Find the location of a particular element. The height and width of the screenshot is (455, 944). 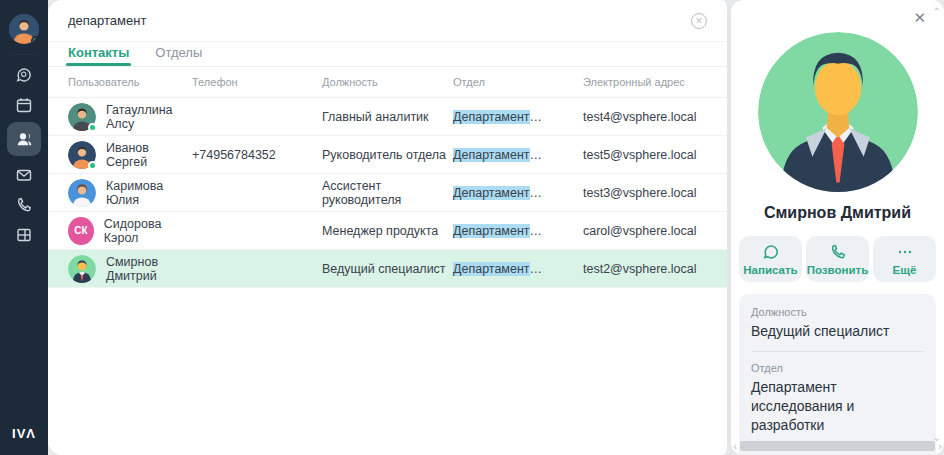

table-row: СК Сидорова Кэрол Менеджер продукта Депа… is located at coordinates (388, 231).